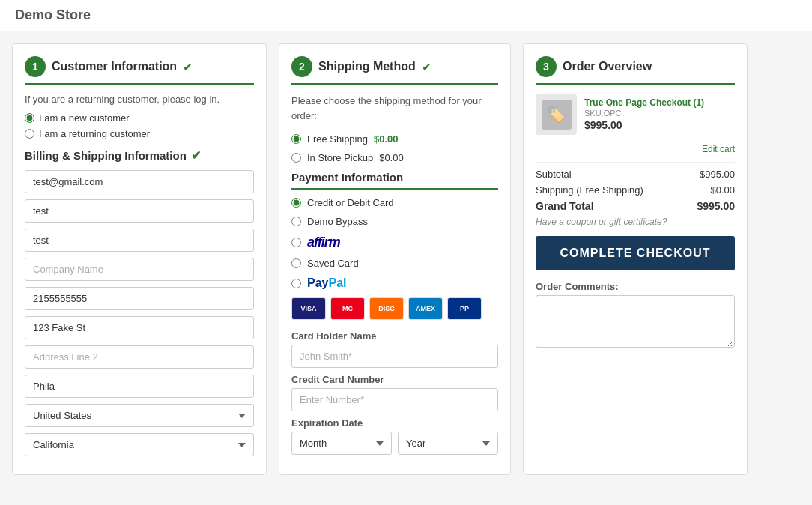 This screenshot has width=812, height=505. Describe the element at coordinates (297, 283) in the screenshot. I see `paypal-radio` at that location.